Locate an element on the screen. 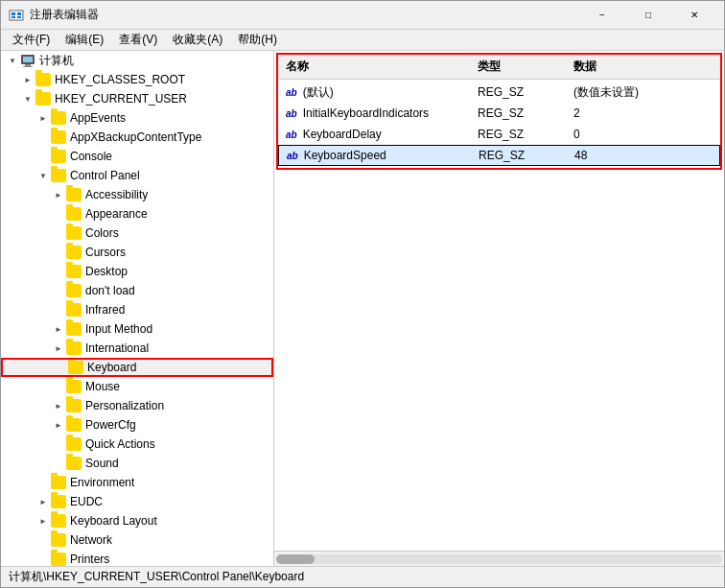 The height and width of the screenshot is (588, 725). tree-node-keyboard: ► Keyboard is located at coordinates (137, 367).